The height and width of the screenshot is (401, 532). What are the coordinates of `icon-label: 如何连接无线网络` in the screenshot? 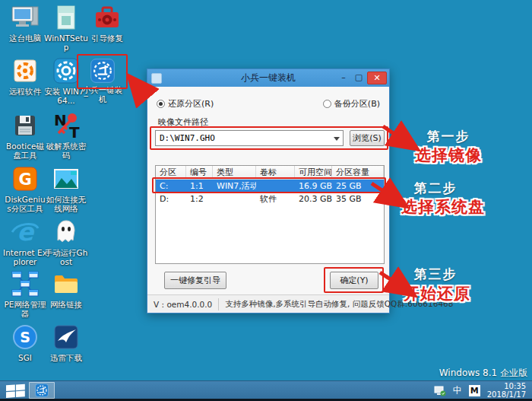 It's located at (66, 204).